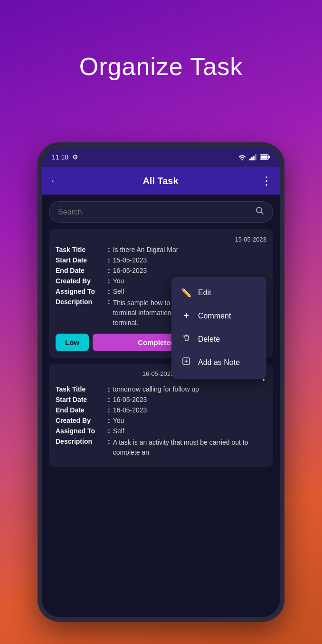 The width and height of the screenshot is (322, 644). I want to click on task2-startdate-label: Start Date, so click(82, 400).